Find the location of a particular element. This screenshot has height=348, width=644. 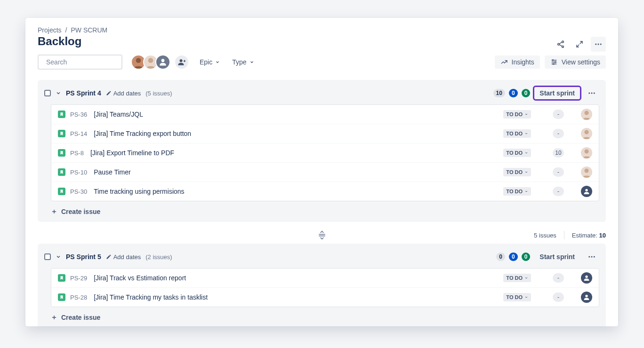

insights-button: Insights is located at coordinates (517, 62).